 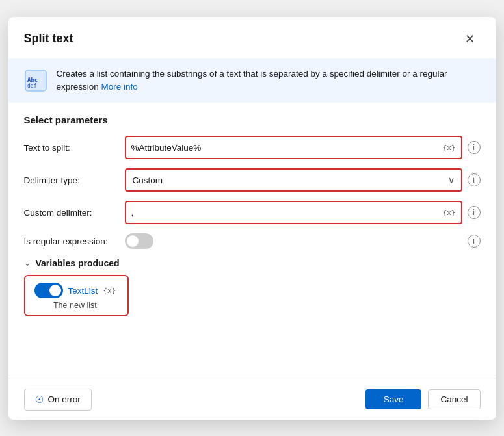 What do you see at coordinates (33, 80) in the screenshot?
I see `svg-text: Abc` at bounding box center [33, 80].